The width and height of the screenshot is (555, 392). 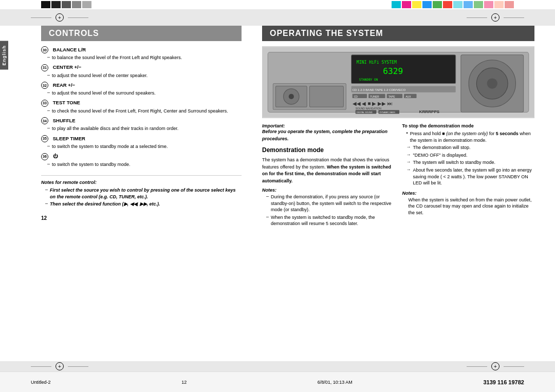 What do you see at coordinates (144, 164) in the screenshot?
I see `item-desc-36: – to switch the system to standby mode.` at bounding box center [144, 164].